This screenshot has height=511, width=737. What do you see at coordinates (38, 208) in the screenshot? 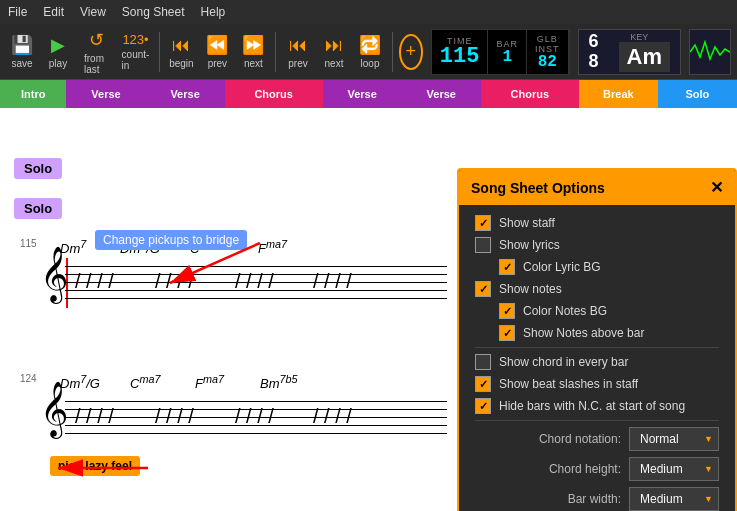
I see `solo-label-2: Solo` at bounding box center [38, 208].